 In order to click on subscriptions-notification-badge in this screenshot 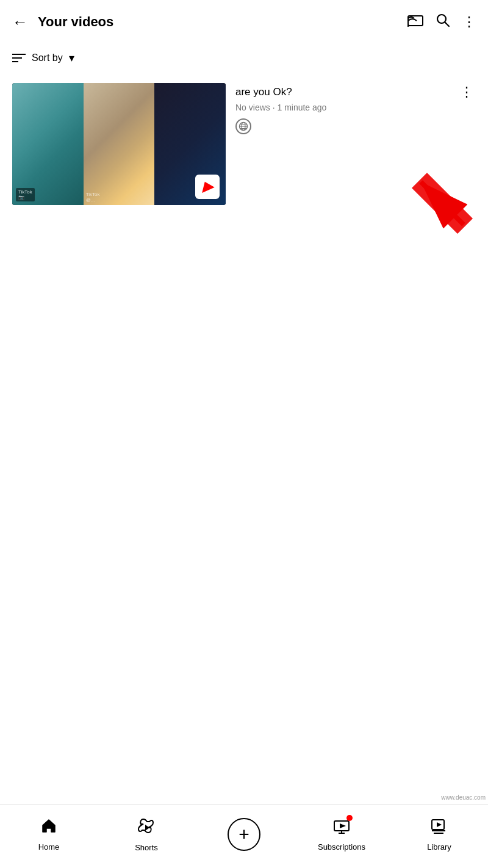, I will do `click(350, 818)`.